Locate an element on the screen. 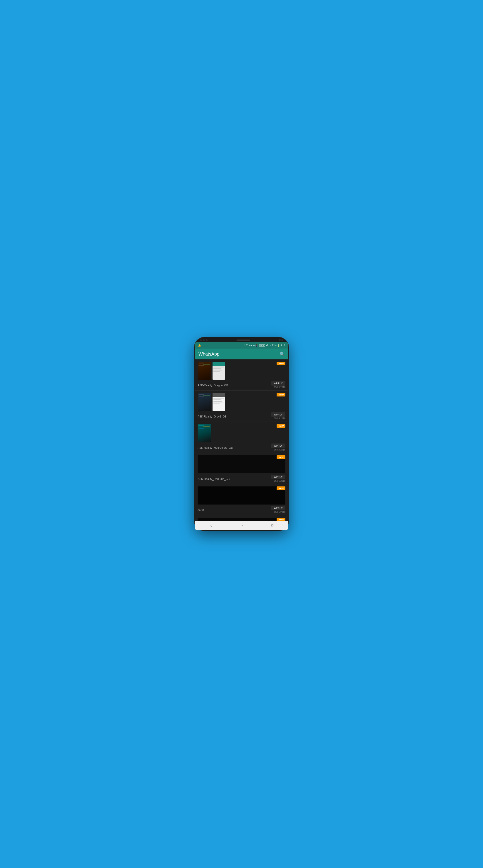 The width and height of the screenshot is (483, 868). wifi-icon: ⊕ is located at coordinates (254, 346).